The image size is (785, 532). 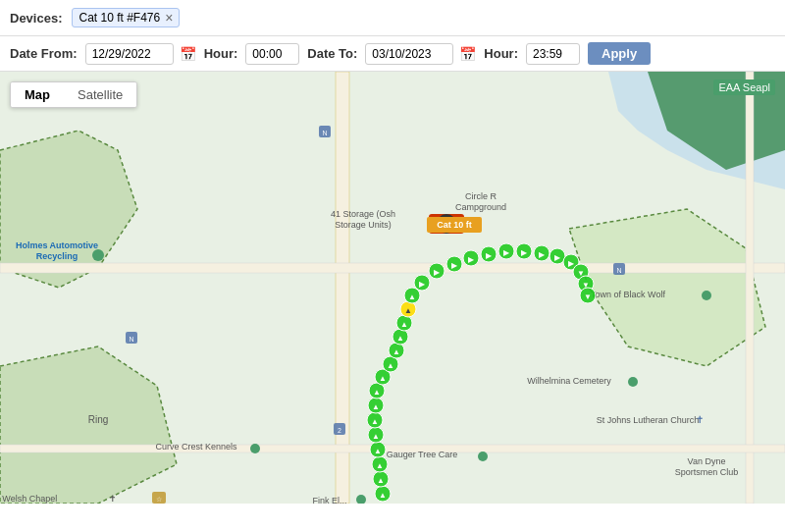 I want to click on filter-bar: Date From: 📅 Hour: Date To: 📅 Hour: Appl…, so click(x=392, y=54).